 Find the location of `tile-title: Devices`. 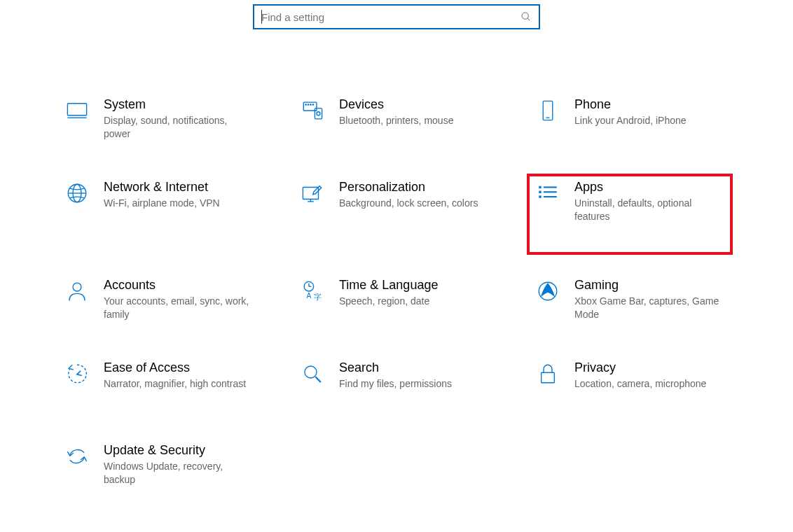

tile-title: Devices is located at coordinates (396, 105).